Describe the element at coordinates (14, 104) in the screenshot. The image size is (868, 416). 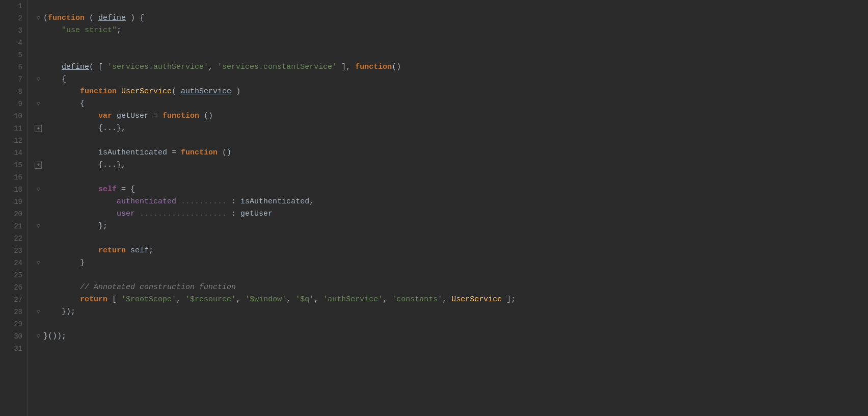
I see `ln-9: 9` at that location.